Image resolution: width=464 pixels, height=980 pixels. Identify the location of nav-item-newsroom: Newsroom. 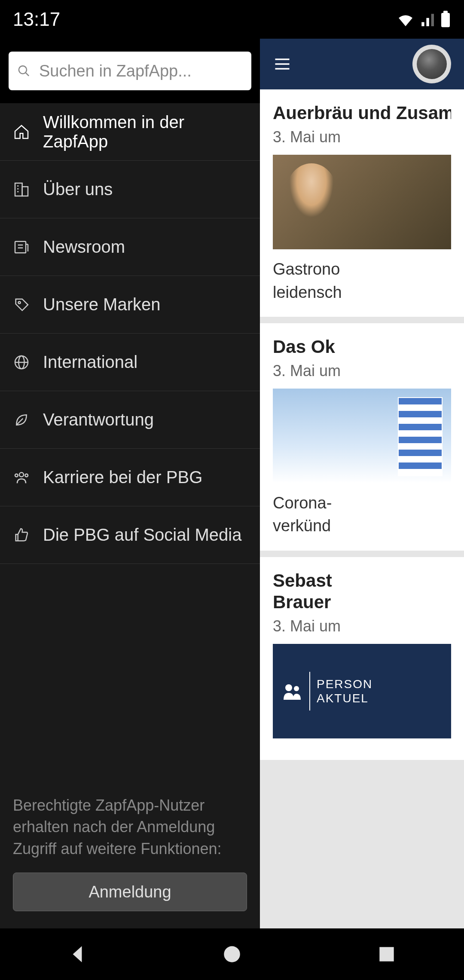
(130, 247).